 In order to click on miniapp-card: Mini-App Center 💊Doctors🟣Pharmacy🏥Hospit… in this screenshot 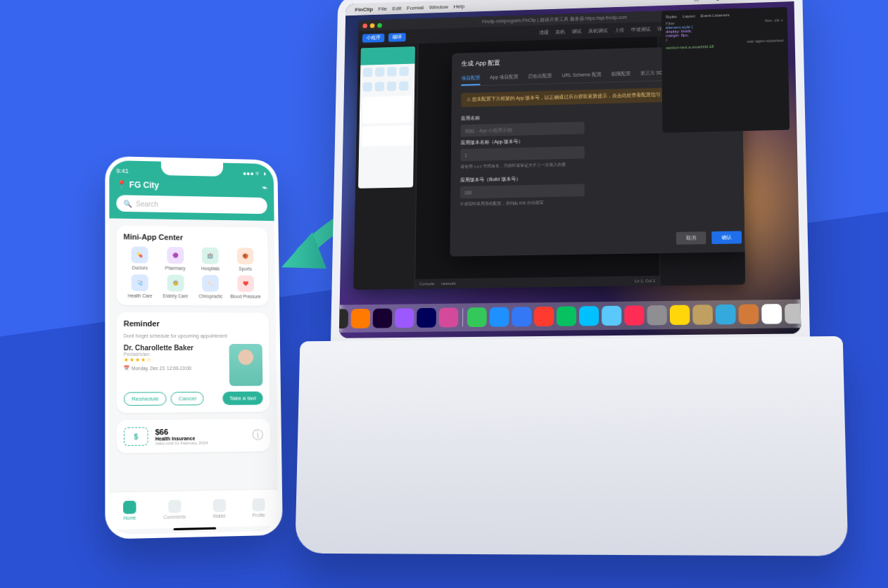, I will do `click(192, 265)`.